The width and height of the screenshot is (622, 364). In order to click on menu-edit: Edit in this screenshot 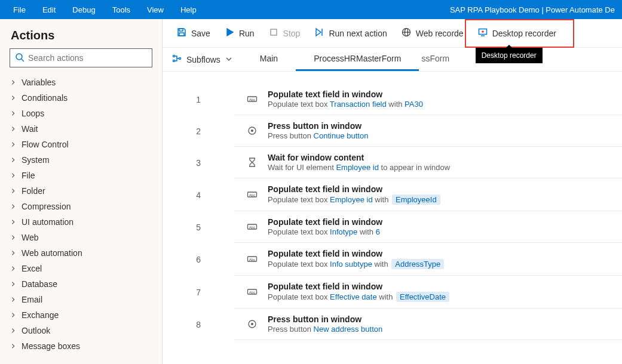, I will do `click(49, 10)`.